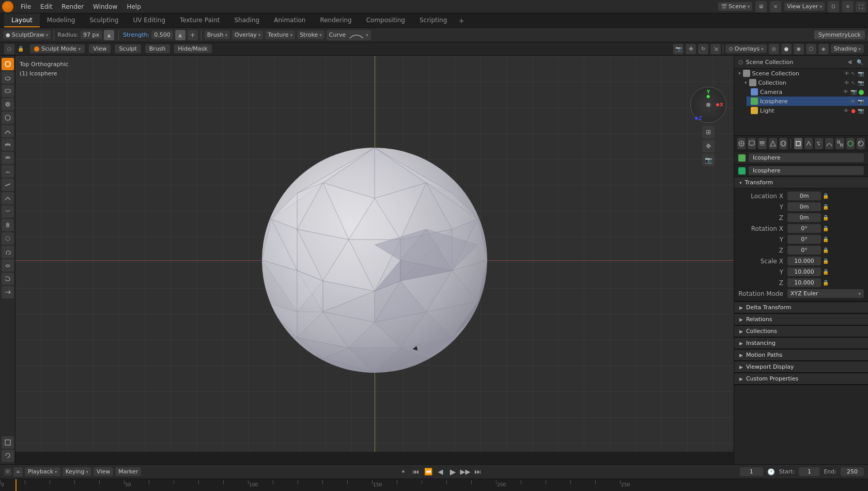  I want to click on add-workspace-btn: +, so click(461, 21).